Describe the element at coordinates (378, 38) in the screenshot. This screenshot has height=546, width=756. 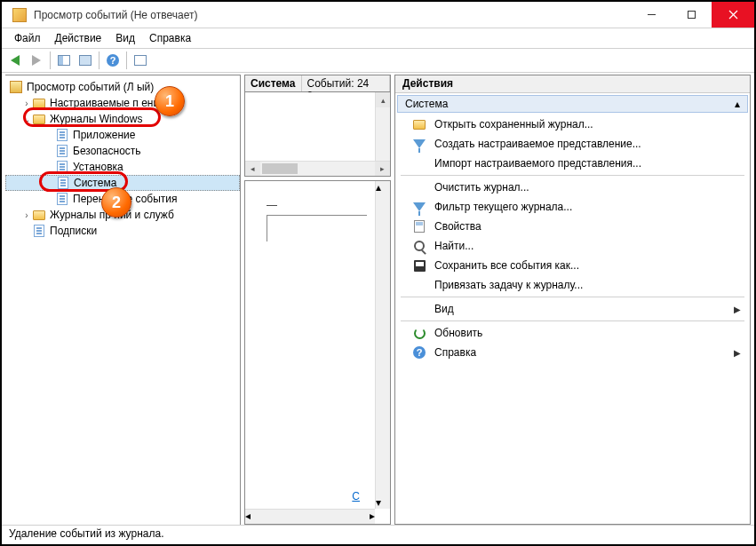
I see `menu-bar: Файл Действие Вид Справка` at that location.